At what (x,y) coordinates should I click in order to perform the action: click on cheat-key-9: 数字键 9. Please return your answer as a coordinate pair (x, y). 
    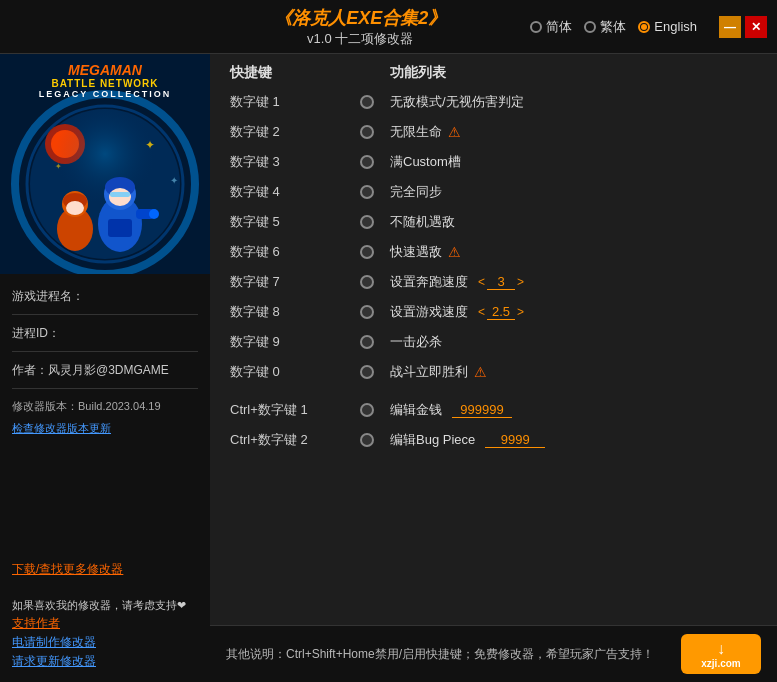
    Looking at the image, I should click on (295, 342).